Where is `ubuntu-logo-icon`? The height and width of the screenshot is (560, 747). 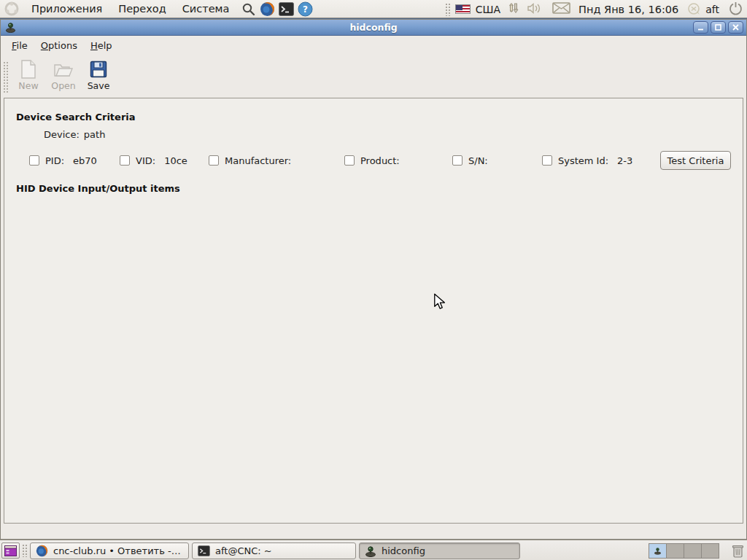
ubuntu-logo-icon is located at coordinates (12, 9).